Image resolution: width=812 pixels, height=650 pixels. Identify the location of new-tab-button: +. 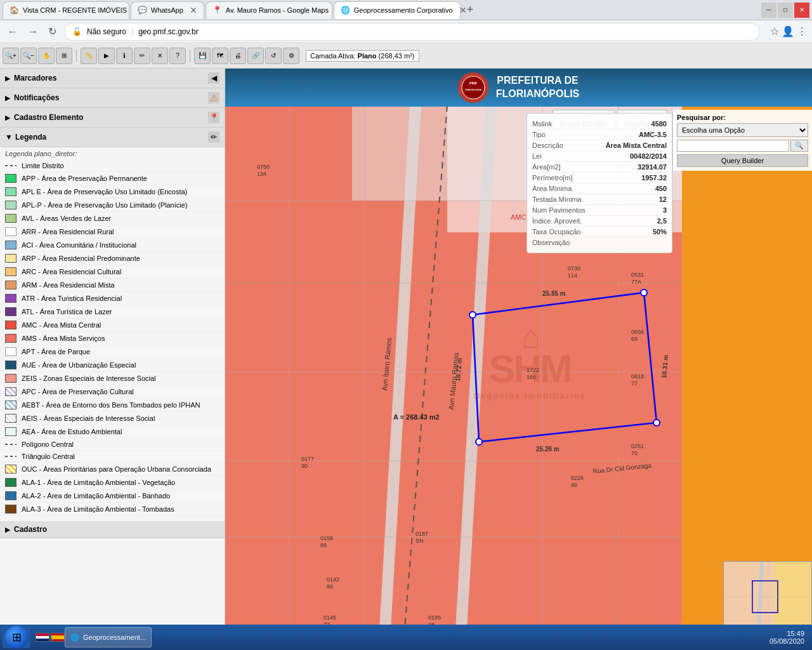
(471, 10).